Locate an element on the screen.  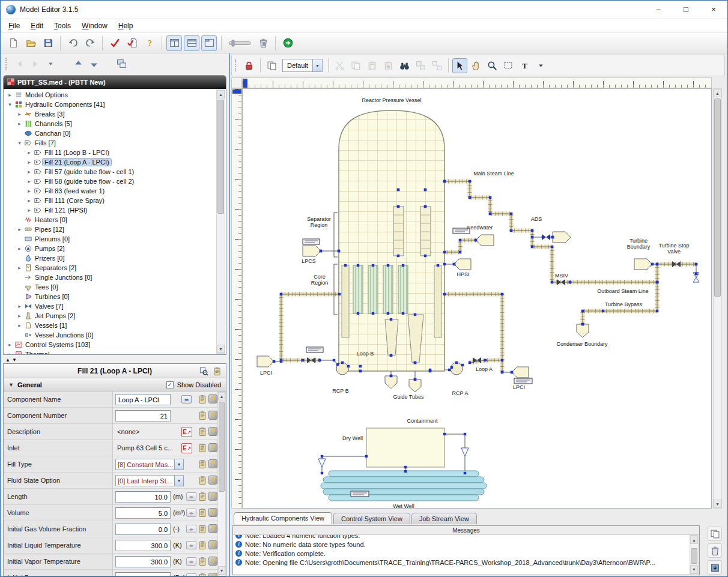
tree-item: ▸Breaks [3] is located at coordinates (110, 114).